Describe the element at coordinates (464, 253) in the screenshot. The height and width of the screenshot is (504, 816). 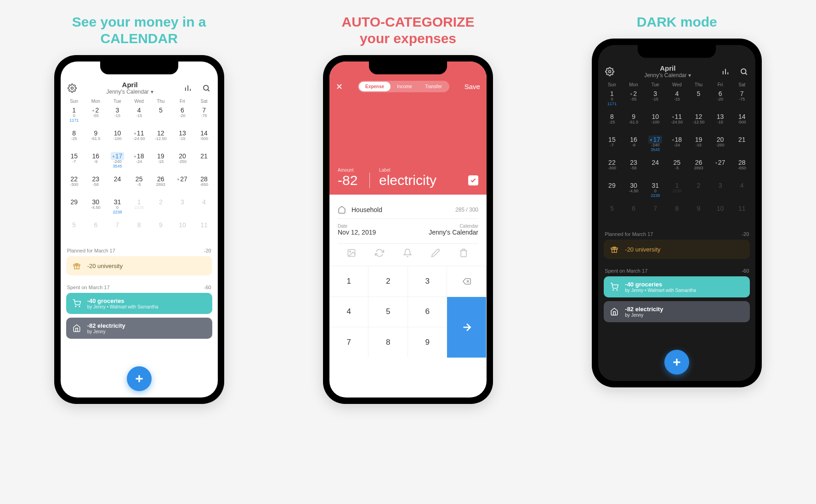
I see `trash-icon` at that location.